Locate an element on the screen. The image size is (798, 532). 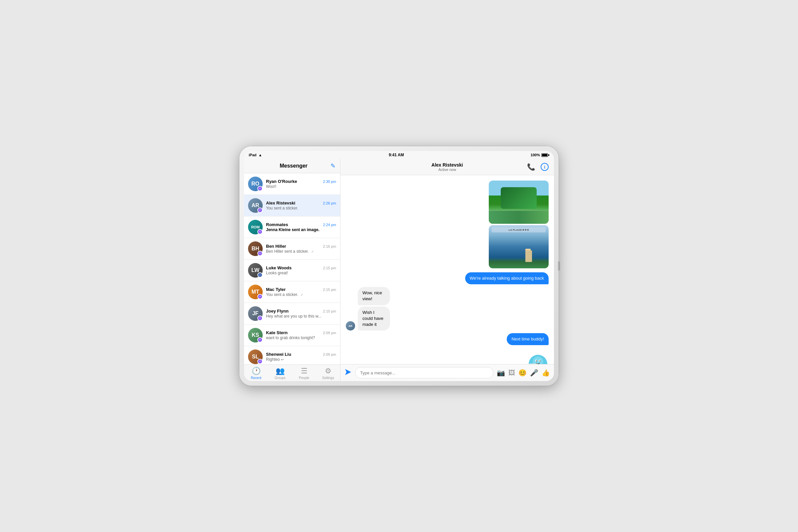
conv-top: Mac Tyler 2:15 pm is located at coordinates (301, 289).